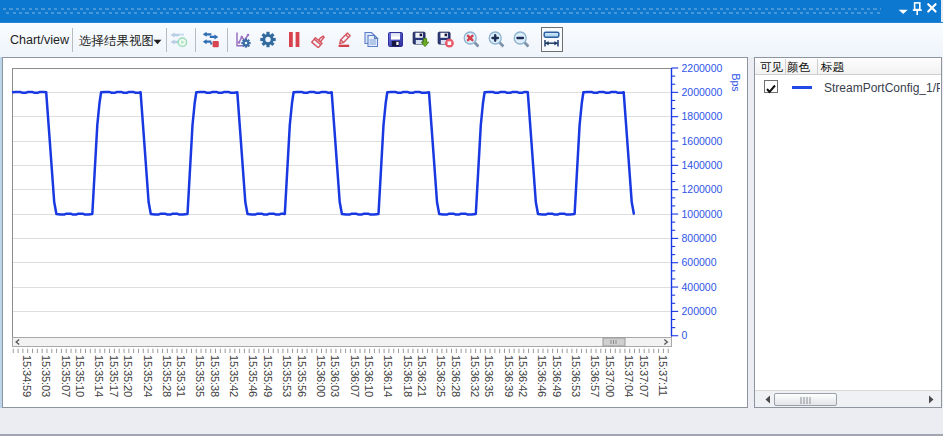 This screenshot has height=436, width=943. Describe the element at coordinates (355, 376) in the screenshot. I see `svg-text: 15:36:07` at that location.